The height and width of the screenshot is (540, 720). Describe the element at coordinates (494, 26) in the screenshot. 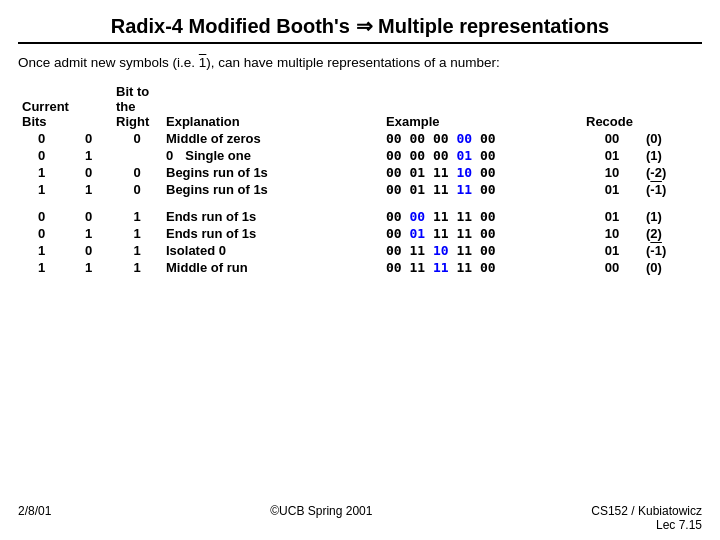

I see `title-text2: Multiple representations` at that location.